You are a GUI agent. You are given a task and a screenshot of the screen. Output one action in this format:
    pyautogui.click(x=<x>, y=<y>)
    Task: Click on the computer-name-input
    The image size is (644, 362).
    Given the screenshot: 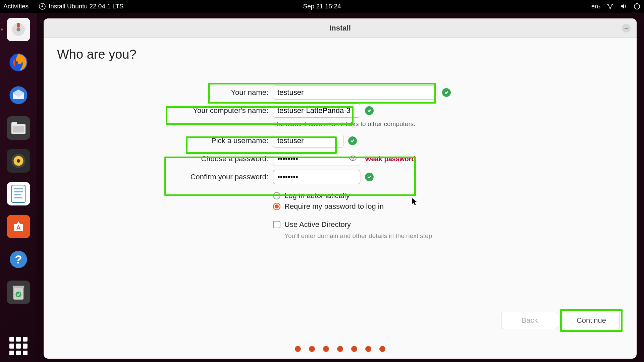 What is the action you would take?
    pyautogui.click(x=317, y=111)
    